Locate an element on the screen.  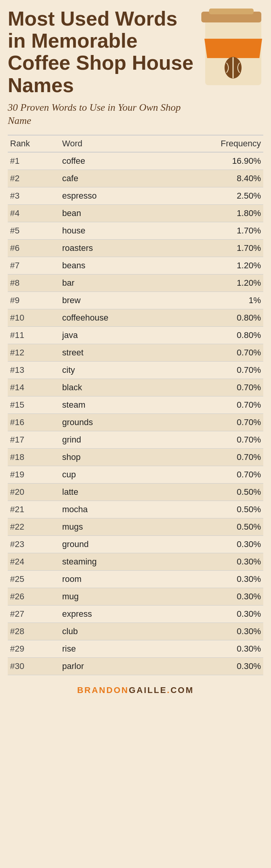
cell-rank: #27 is located at coordinates (34, 614).